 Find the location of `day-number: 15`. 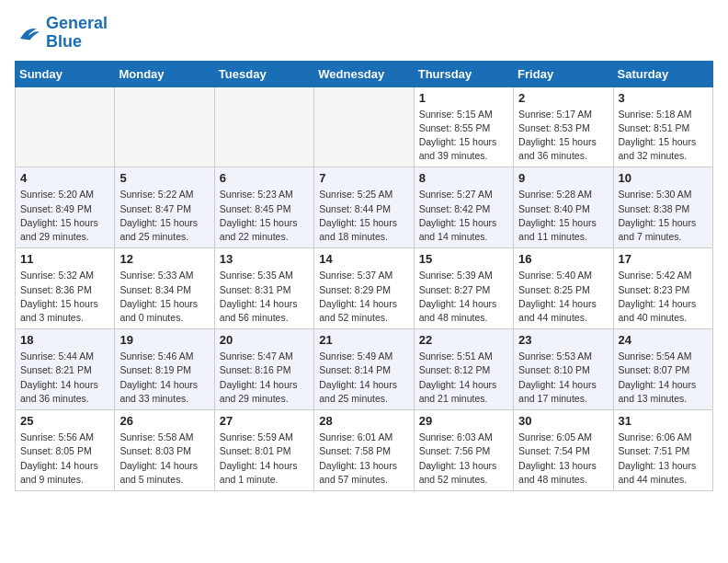

day-number: 15 is located at coordinates (463, 259).